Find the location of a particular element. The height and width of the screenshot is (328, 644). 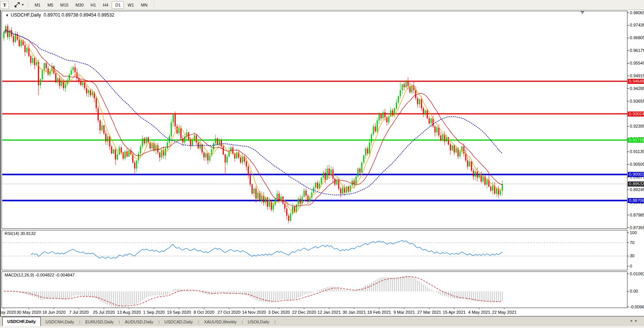

tab-scroll-nav: ◂▸ is located at coordinates (635, 321).